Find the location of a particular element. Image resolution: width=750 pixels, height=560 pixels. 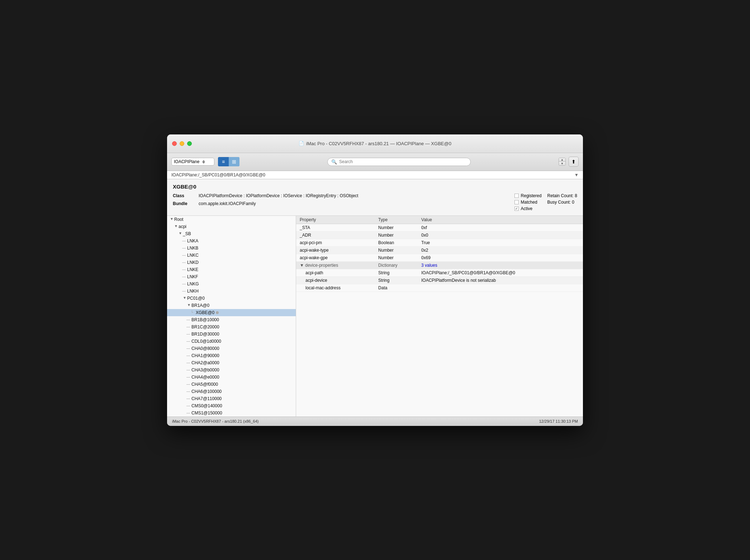

matched-label: Matched is located at coordinates (529, 202).